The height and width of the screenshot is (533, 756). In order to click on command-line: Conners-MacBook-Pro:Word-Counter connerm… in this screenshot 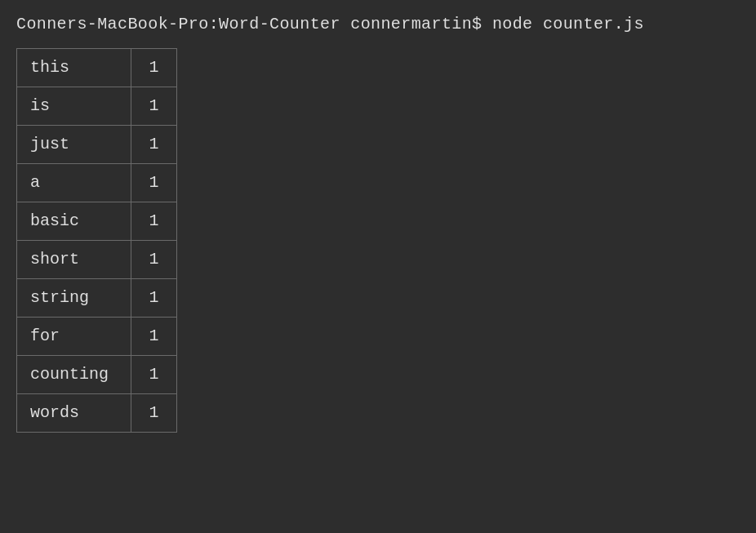, I will do `click(378, 24)`.